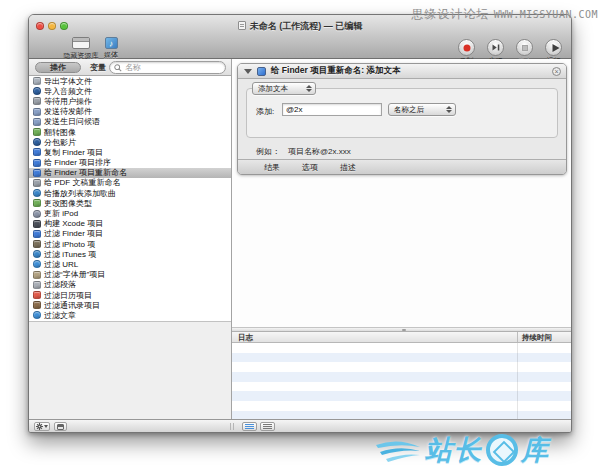  I want to click on run-icon, so click(556, 48).